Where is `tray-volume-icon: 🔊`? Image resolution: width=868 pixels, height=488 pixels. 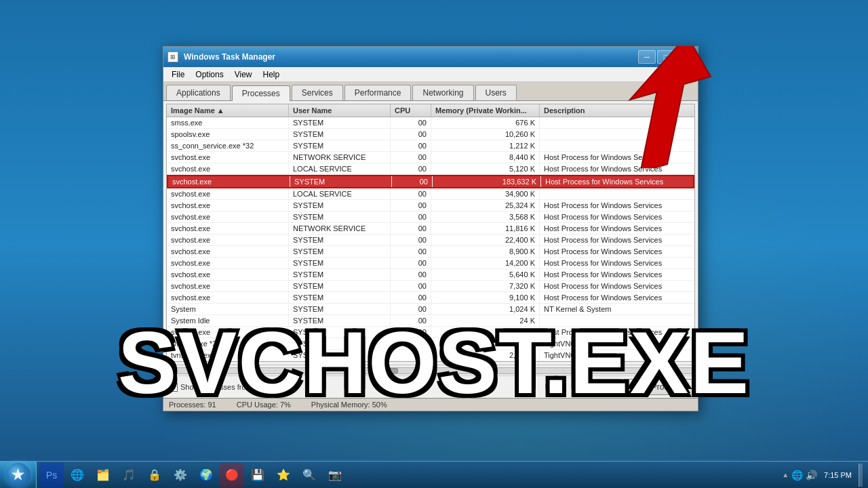 tray-volume-icon: 🔊 is located at coordinates (811, 475).